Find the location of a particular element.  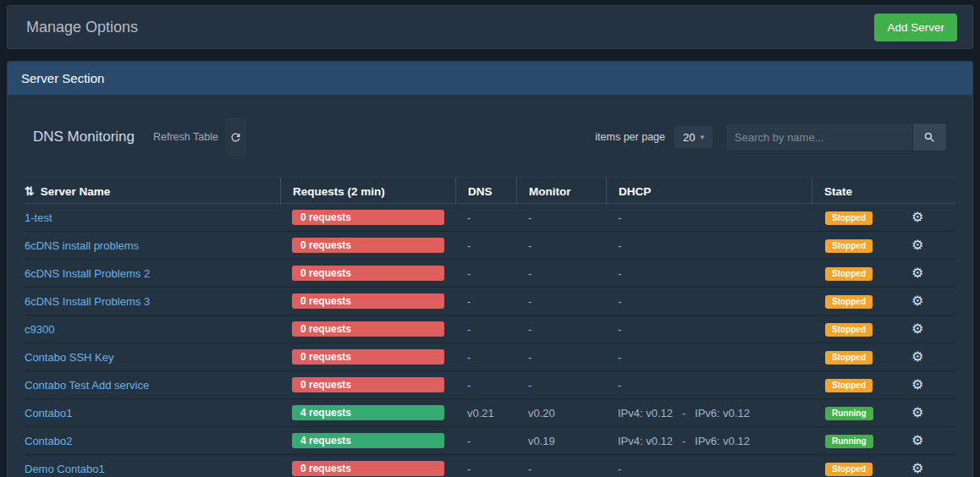

dns-cell: v0.21 is located at coordinates (486, 413).